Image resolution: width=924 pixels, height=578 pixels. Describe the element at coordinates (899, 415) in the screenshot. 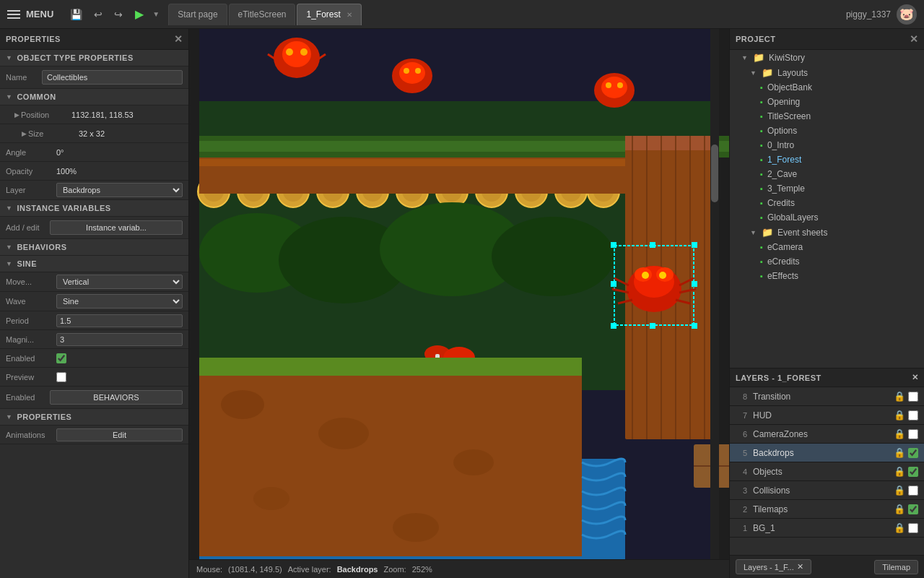

I see `lock-icon-7: 🔒` at that location.